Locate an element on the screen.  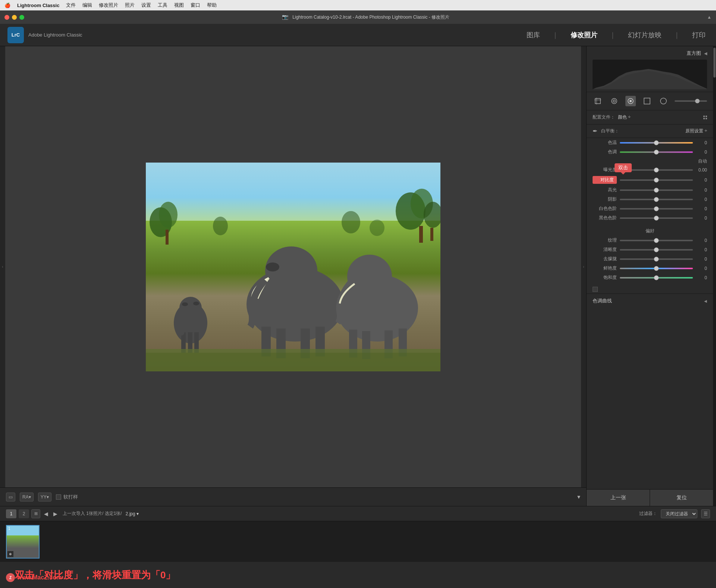
shadows-track is located at coordinates (656, 199).